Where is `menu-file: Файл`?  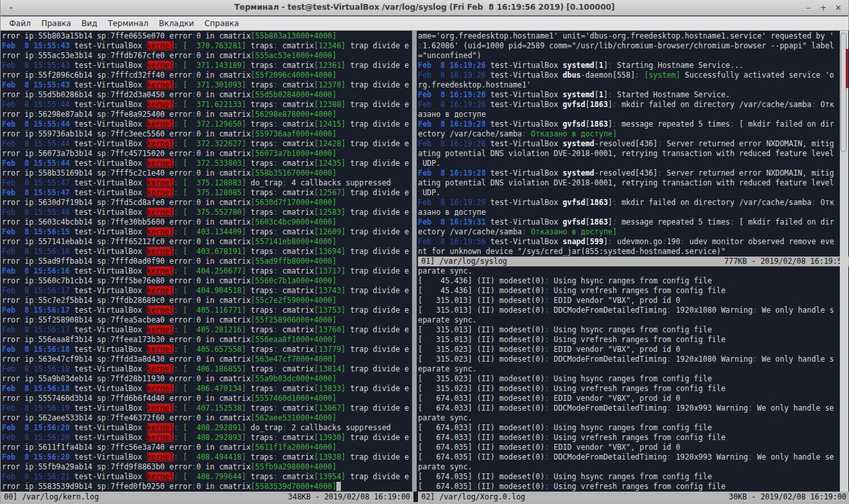
menu-file: Файл is located at coordinates (20, 24).